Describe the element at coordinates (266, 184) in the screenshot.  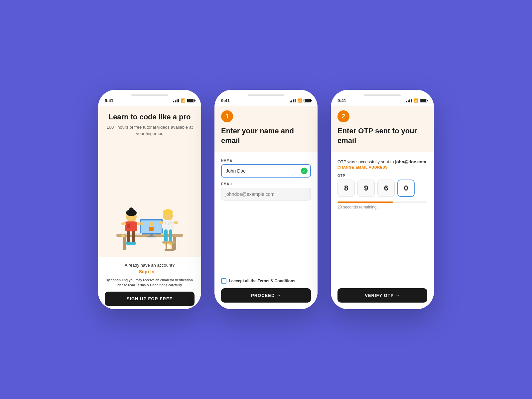
I see `email-label: EMAIL` at that location.